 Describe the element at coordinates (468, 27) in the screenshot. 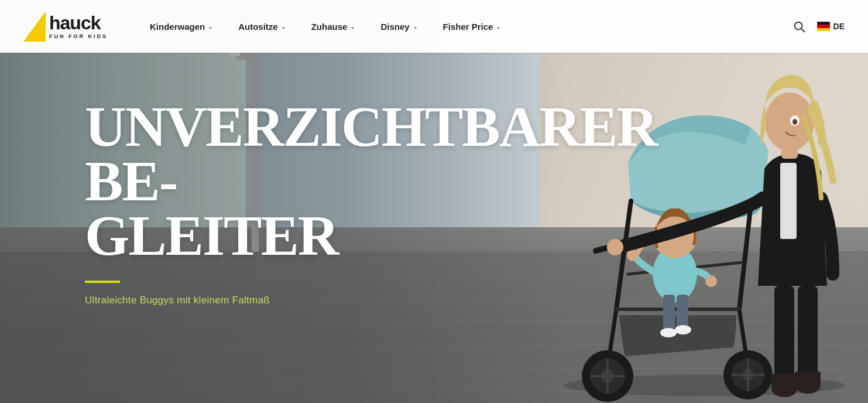

I see `nav-label-fisher-price: Fisher Price` at that location.